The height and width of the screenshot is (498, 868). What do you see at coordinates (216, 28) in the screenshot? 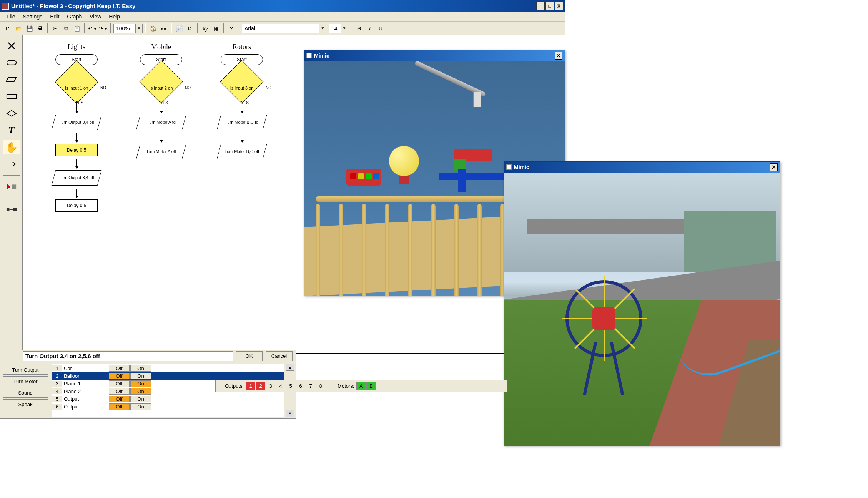
I see `table-icon: ▦` at bounding box center [216, 28].